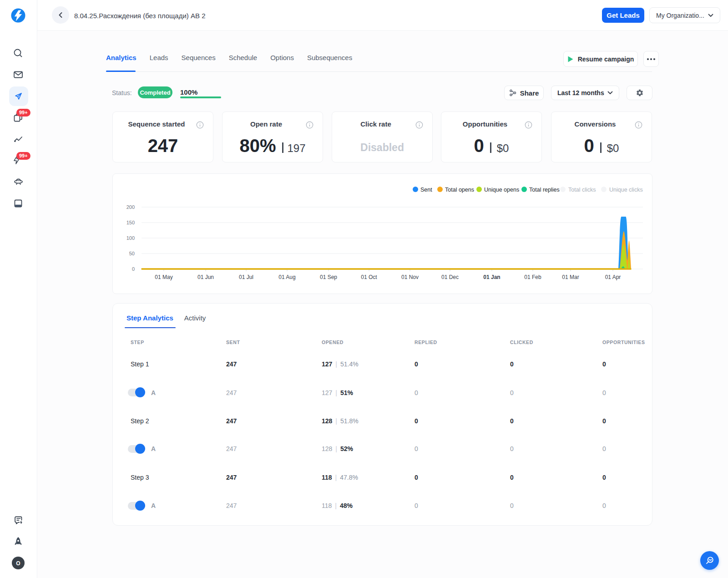  I want to click on svg-text: Sent, so click(426, 190).